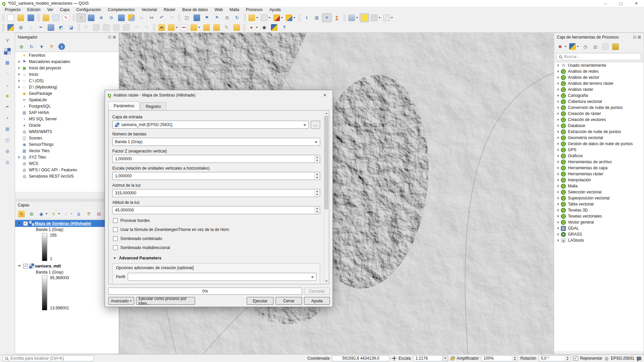 This screenshot has height=362, width=644. What do you see at coordinates (11, 27) in the screenshot?
I see `data-source-manager-button` at bounding box center [11, 27].